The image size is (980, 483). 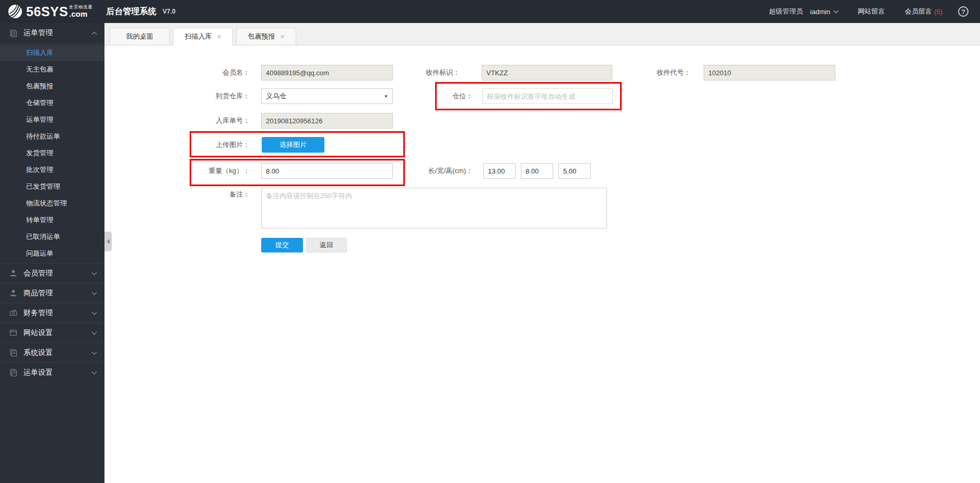 I want to click on sidebar-group-finance-management: 财务管理, so click(x=52, y=313).